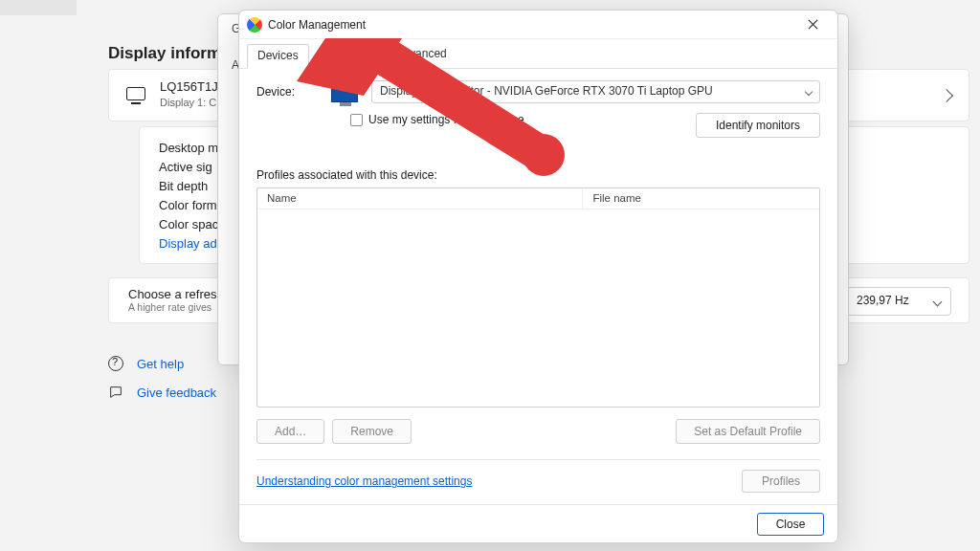 The image size is (980, 551). What do you see at coordinates (145, 364) in the screenshot?
I see `get-help-row: Get help` at bounding box center [145, 364].